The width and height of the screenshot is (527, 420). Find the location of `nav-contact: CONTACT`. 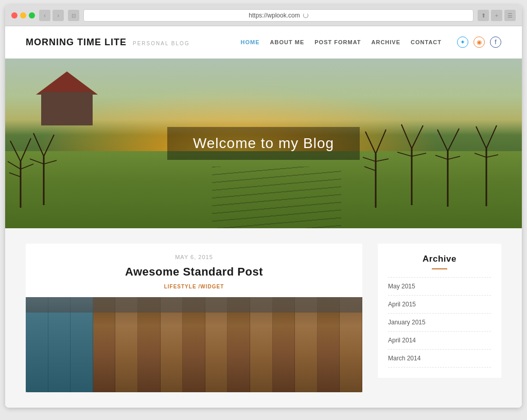

nav-contact: CONTACT is located at coordinates (426, 42).